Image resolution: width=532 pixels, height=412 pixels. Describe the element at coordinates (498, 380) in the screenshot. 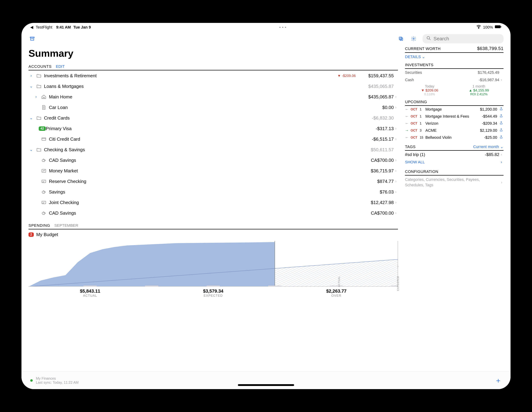

I see `plus-icon: ＋` at that location.